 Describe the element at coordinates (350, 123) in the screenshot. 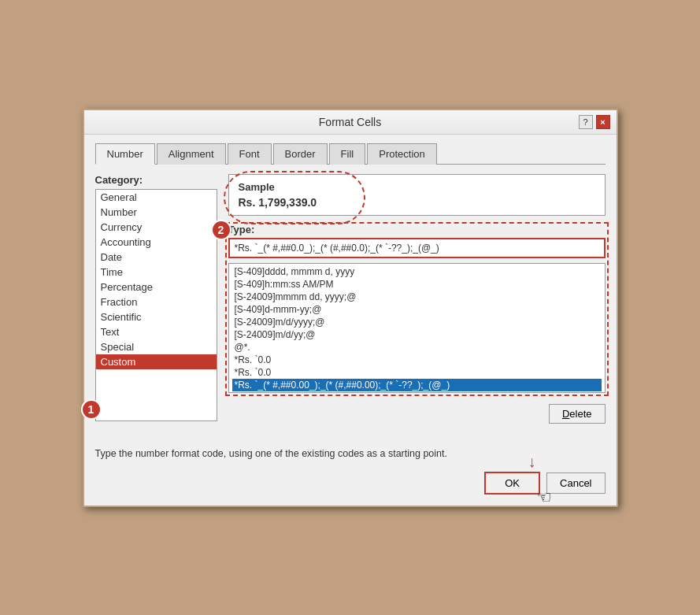

I see `title-bar: Format Cells ? ×` at that location.